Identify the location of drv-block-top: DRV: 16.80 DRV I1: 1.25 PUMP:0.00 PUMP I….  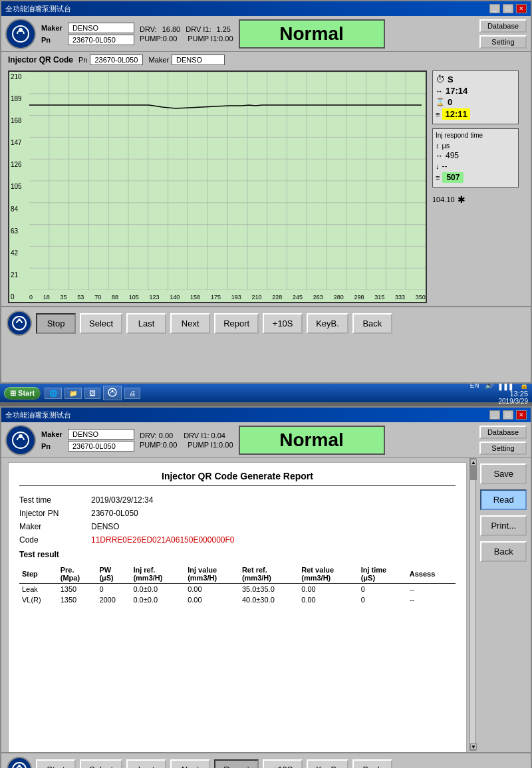
(186, 34).